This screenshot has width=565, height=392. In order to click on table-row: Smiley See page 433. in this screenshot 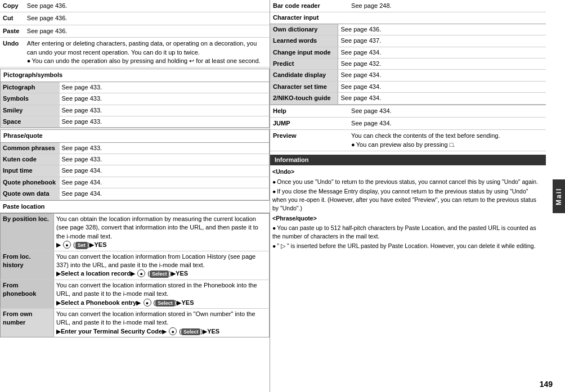, I will do `click(135, 110)`.